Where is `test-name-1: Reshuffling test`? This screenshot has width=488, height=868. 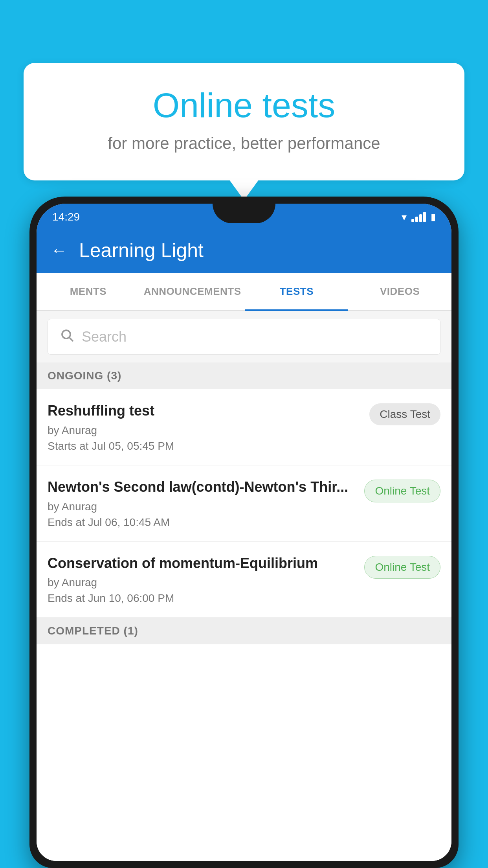
test-name-1: Reshuffling test is located at coordinates (204, 411).